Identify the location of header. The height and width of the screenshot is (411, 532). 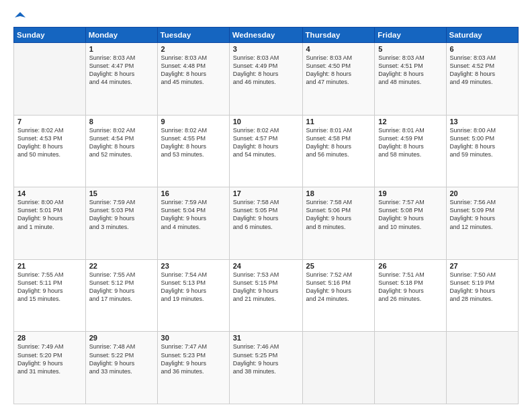
(266, 16).